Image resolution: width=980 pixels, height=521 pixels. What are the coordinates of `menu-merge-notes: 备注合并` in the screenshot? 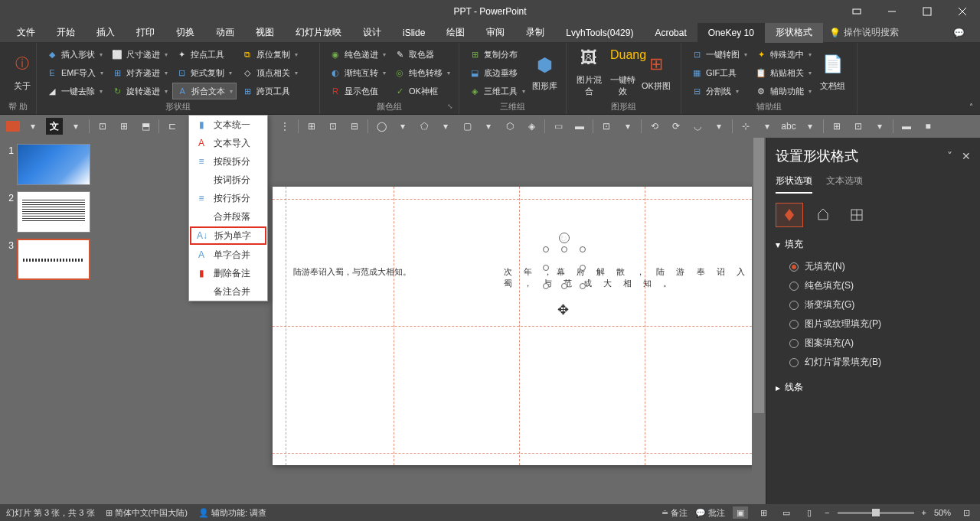 It's located at (228, 291).